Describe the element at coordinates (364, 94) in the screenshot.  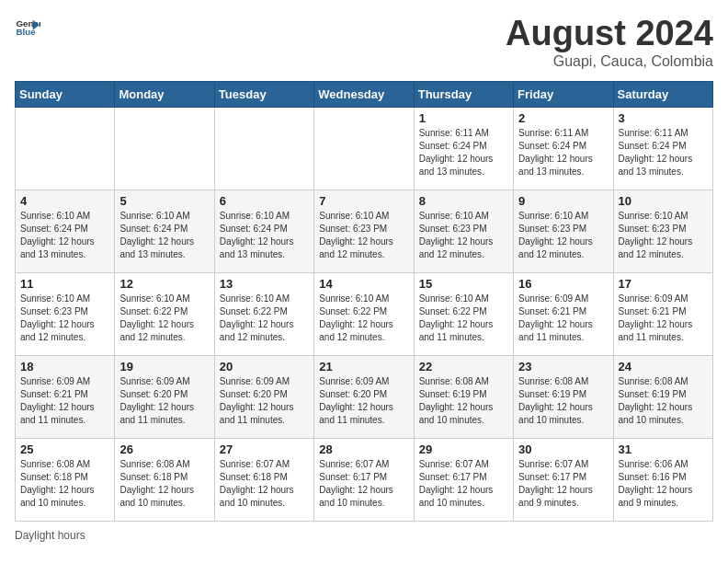
I see `calendar-header-row: SundayMondayTuesdayWednesdayThursdayFrid…` at that location.